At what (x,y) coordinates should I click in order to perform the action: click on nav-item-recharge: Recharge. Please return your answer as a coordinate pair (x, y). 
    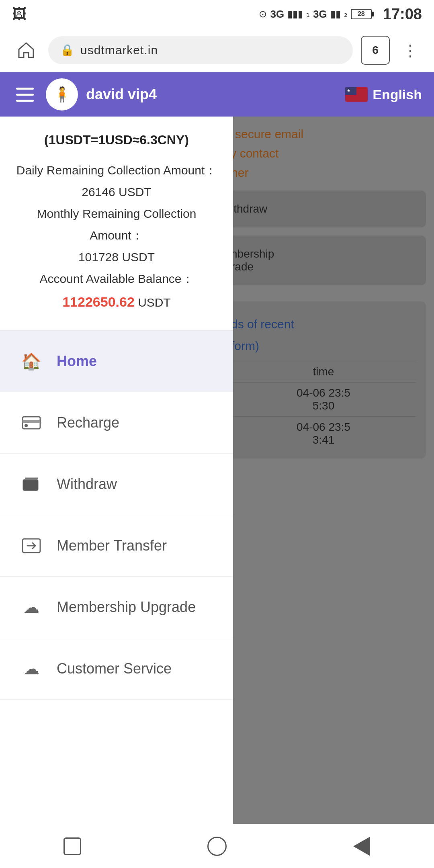
    Looking at the image, I should click on (117, 423).